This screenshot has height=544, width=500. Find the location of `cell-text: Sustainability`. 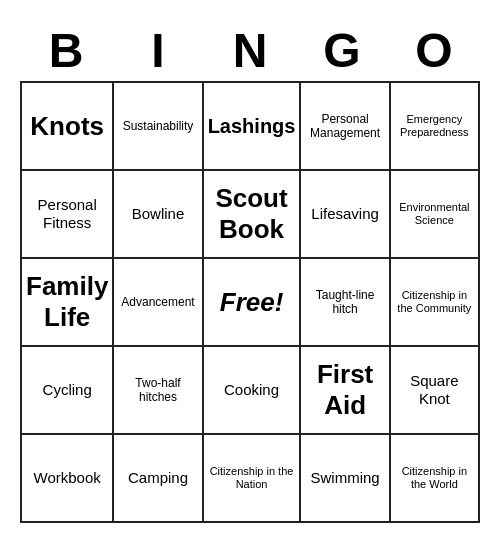

cell-text: Sustainability is located at coordinates (158, 126).